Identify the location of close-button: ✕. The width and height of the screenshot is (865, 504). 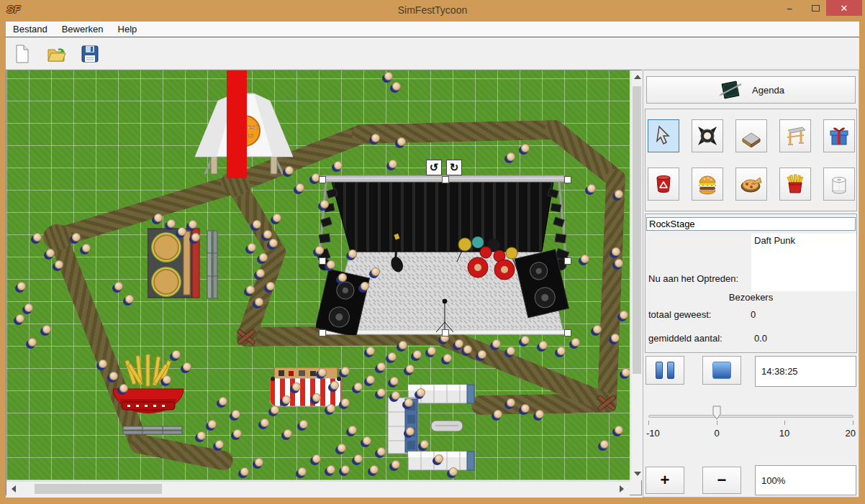
(844, 8).